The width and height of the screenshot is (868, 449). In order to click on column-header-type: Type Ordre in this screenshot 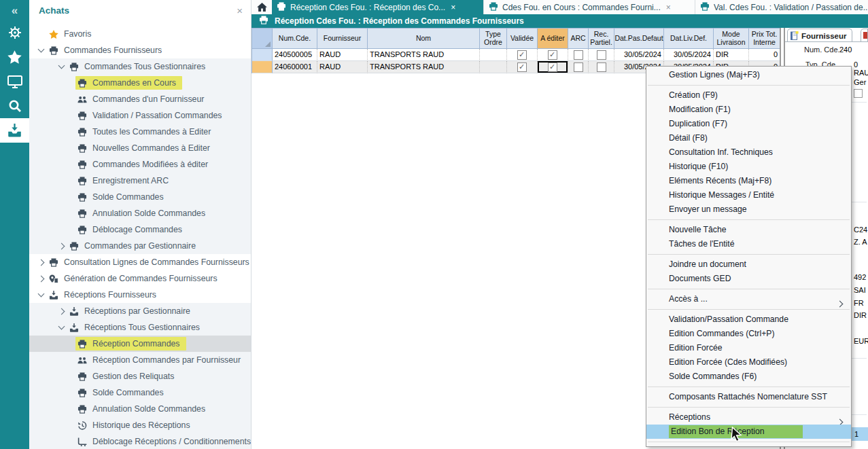, I will do `click(493, 39)`.